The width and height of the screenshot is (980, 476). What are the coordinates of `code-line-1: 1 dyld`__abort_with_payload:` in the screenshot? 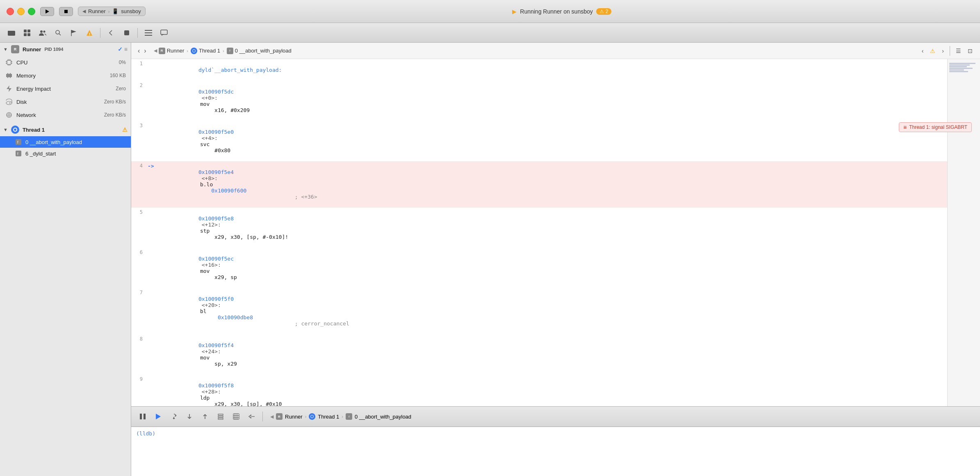 It's located at (539, 70).